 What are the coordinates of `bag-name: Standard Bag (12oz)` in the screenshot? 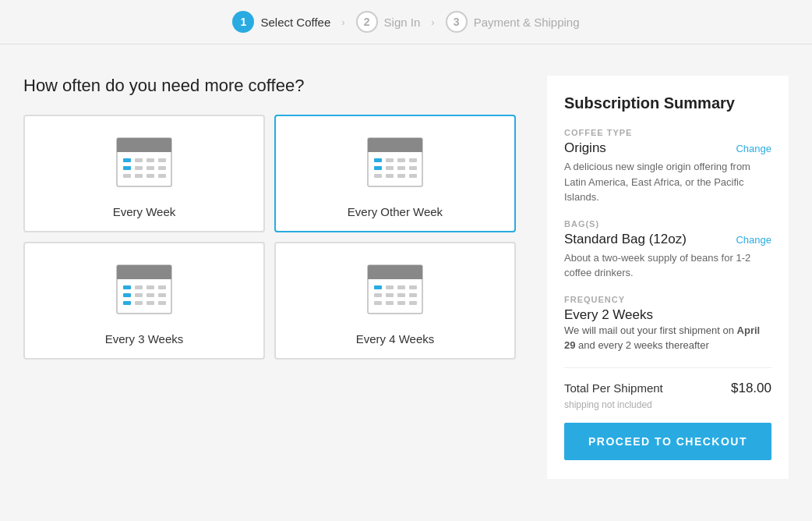 It's located at (625, 239).